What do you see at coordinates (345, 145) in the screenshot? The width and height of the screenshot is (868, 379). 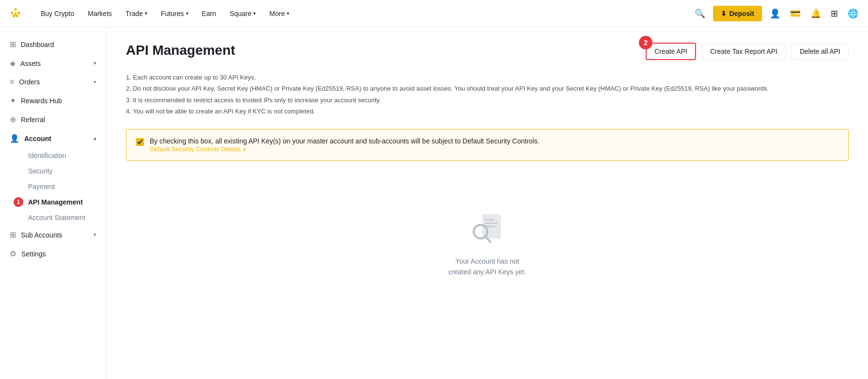 I see `security-controls-text: By checking this box, all existing API K…` at bounding box center [345, 145].